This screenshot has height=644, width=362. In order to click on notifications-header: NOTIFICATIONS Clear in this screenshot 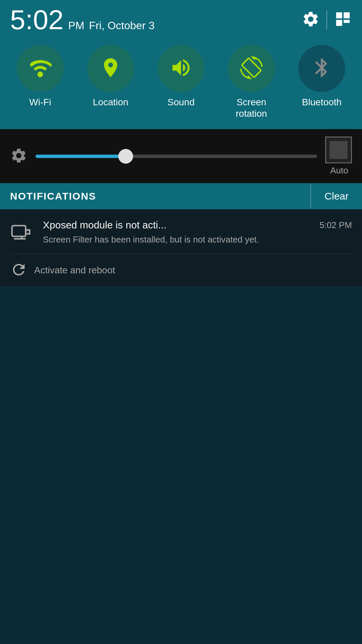, I will do `click(181, 196)`.